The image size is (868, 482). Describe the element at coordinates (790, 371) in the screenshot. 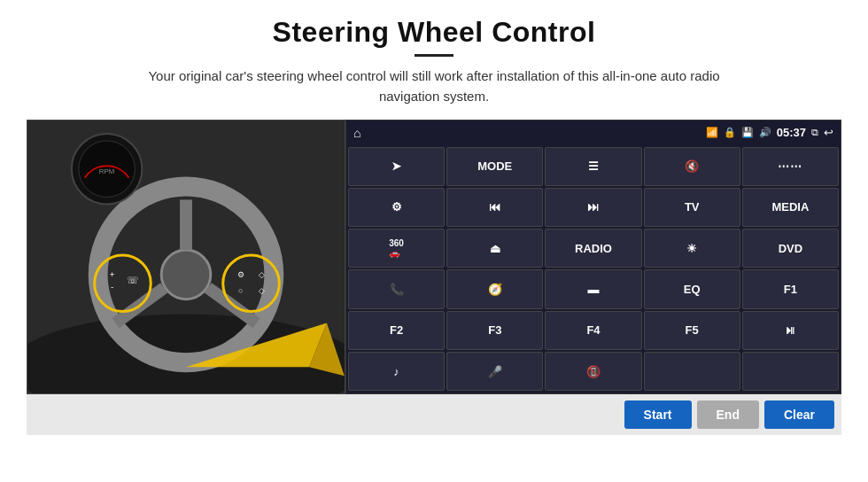

I see `empty2` at that location.